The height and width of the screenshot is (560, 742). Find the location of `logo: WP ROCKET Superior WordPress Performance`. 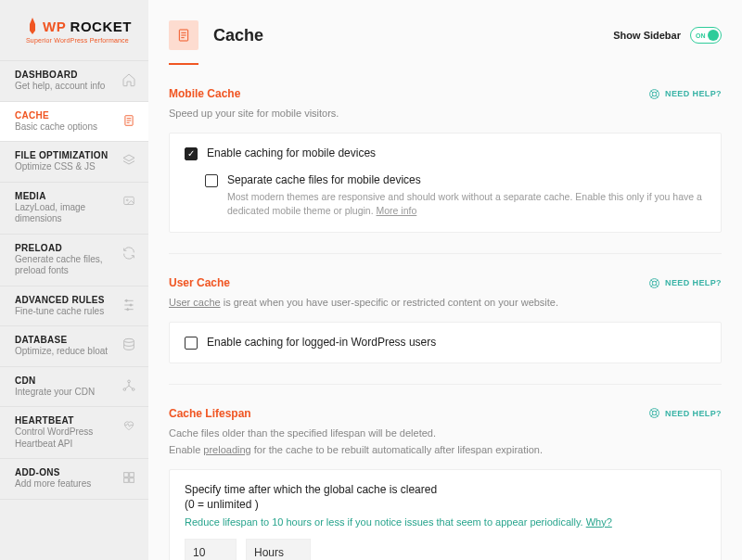

logo: WP ROCKET Superior WordPress Performance is located at coordinates (74, 26).